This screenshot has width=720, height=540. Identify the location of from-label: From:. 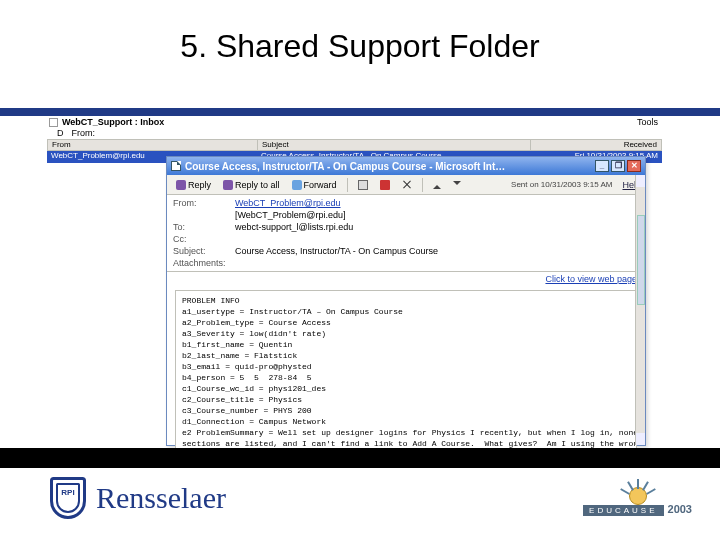
(204, 203).